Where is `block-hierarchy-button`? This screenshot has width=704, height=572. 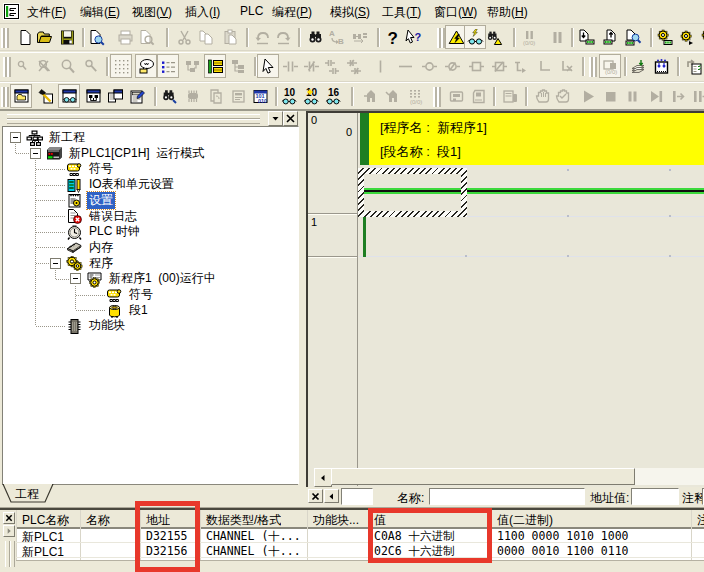 block-hierarchy-button is located at coordinates (238, 66).